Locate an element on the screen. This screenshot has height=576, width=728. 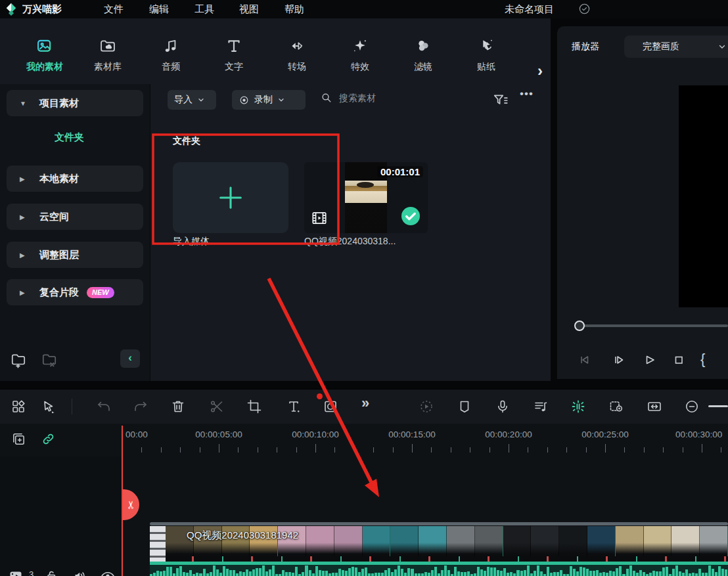
ruler-label: 00:00:30:00 is located at coordinates (699, 435).